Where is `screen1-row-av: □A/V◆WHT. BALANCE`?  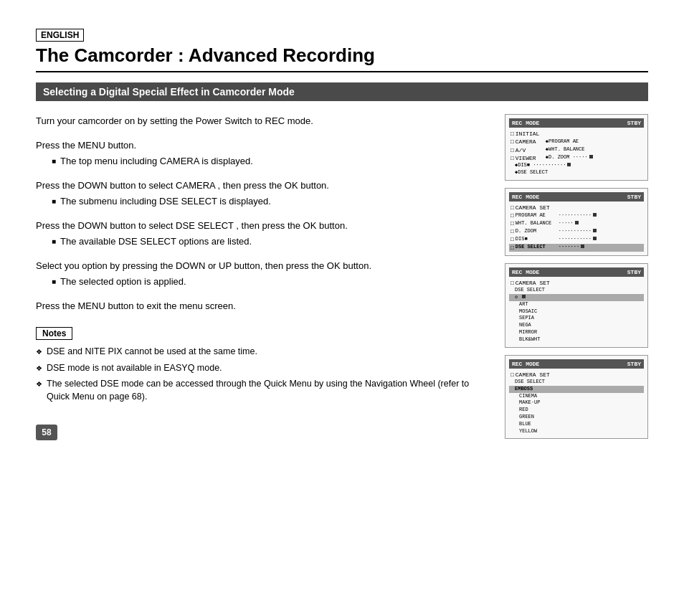
screen1-row-av: □A/V◆WHT. BALANCE is located at coordinates (576, 151).